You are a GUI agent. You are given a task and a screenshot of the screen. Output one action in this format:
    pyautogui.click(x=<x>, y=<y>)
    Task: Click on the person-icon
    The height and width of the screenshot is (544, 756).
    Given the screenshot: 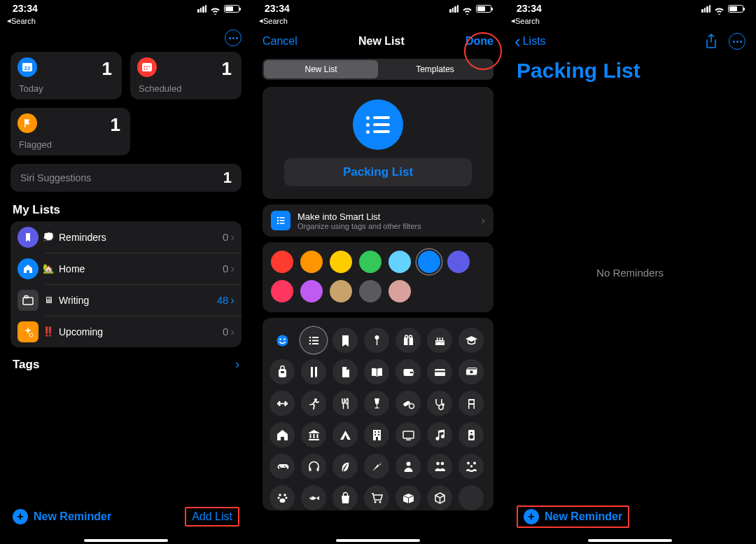 What is the action you would take?
    pyautogui.click(x=408, y=466)
    